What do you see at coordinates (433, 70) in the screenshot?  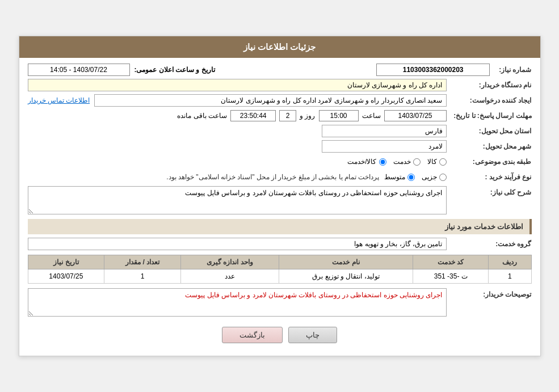 I see `need-number-value: 1103003362000203` at bounding box center [433, 70].